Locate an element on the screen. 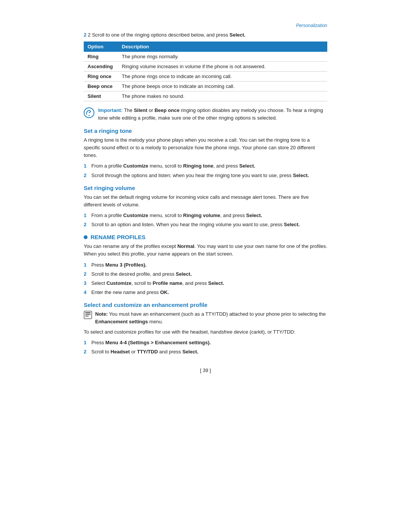 The height and width of the screenshot is (532, 411). col-header-option: Option is located at coordinates (101, 46).